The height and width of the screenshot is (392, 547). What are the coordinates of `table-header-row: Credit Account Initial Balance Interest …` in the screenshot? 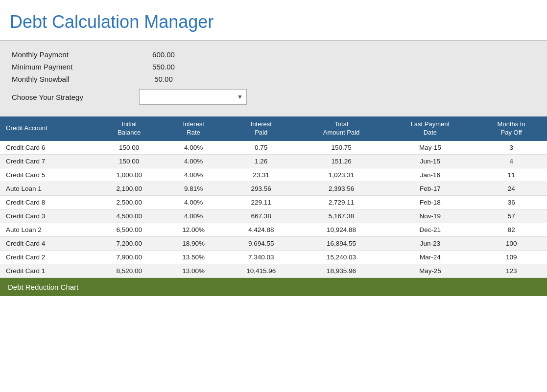 It's located at (273, 129).